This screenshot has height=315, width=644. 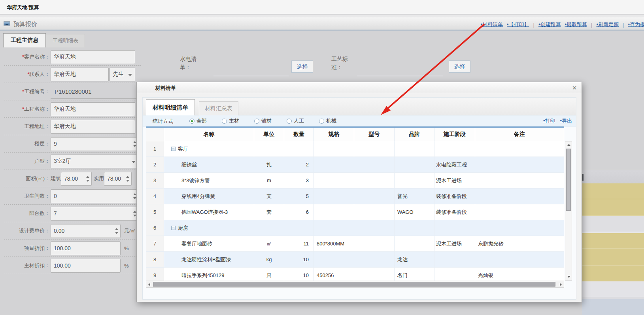 I want to click on chevron-down-icon, so click(x=130, y=75).